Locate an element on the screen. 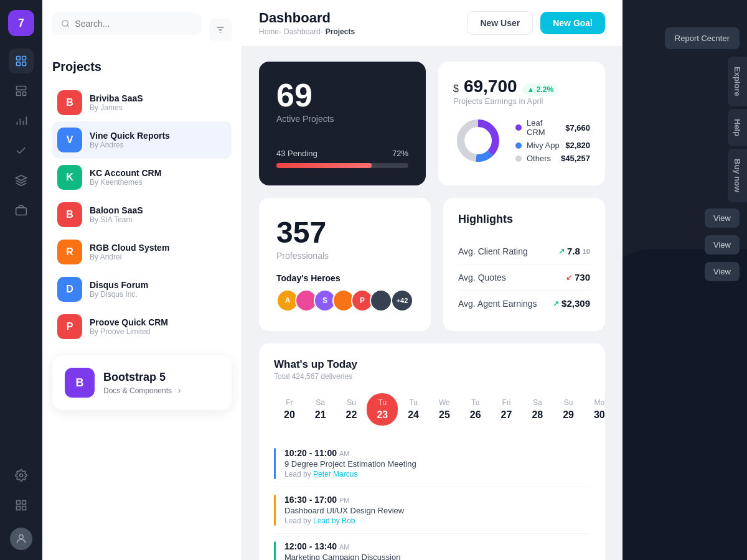 The height and width of the screenshot is (560, 747). project-by: By Disqus Inc. is located at coordinates (119, 294).